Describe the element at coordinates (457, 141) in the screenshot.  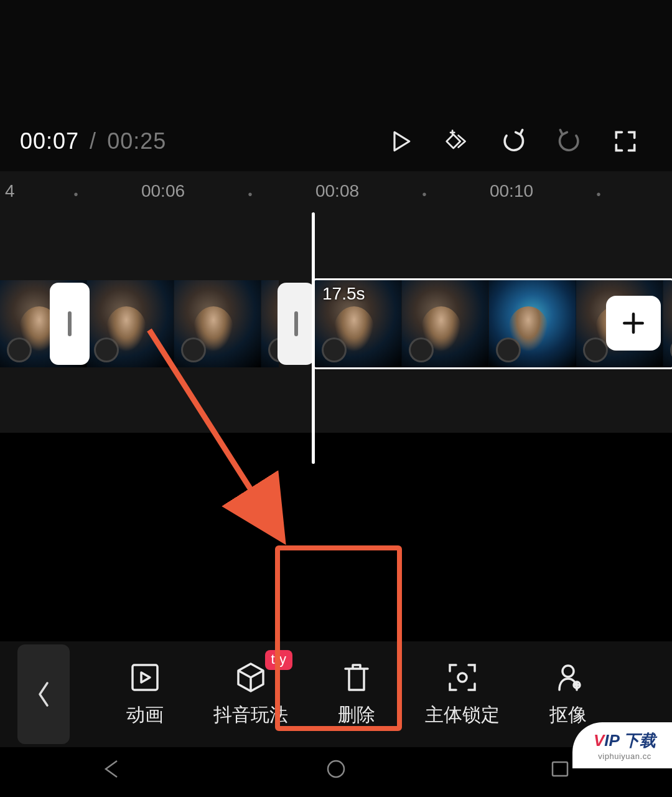
I see `keyframe-button` at that location.